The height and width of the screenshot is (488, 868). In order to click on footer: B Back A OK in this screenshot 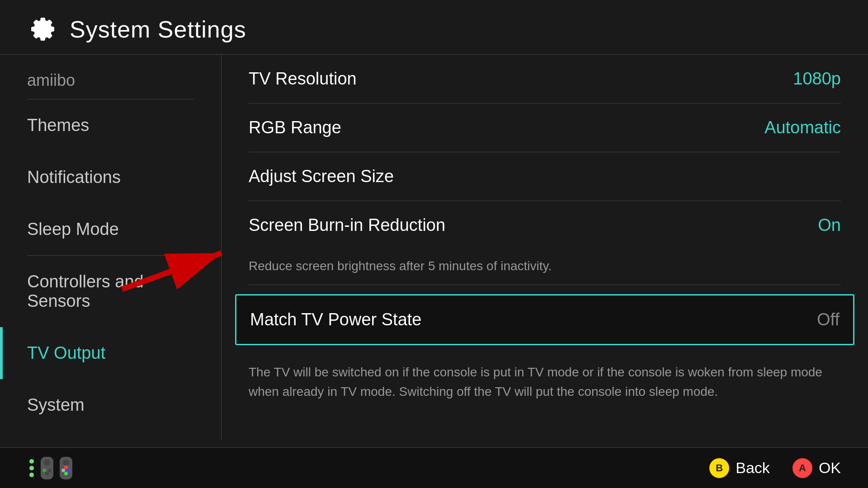, I will do `click(434, 468)`.